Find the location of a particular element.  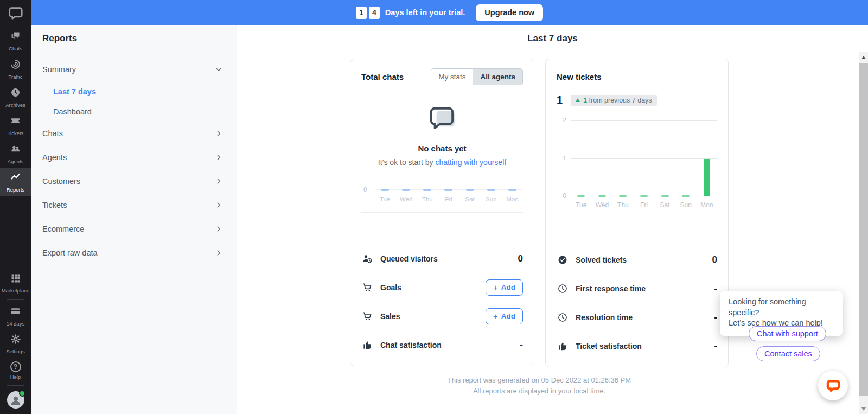

stat-row-chat-satisfaction: Chat satisfaction - is located at coordinates (442, 345).